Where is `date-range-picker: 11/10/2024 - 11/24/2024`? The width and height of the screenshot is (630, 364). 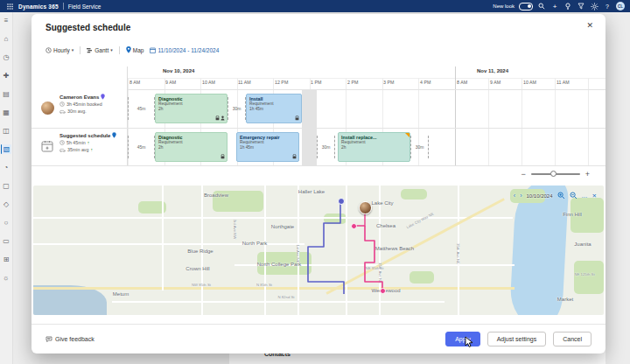
date-range-picker: 11/10/2024 - 11/24/2024 is located at coordinates (184, 51).